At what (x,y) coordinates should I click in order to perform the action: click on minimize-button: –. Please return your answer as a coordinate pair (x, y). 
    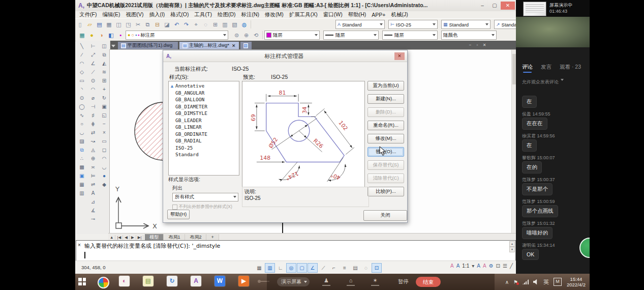
    Looking at the image, I should click on (482, 6).